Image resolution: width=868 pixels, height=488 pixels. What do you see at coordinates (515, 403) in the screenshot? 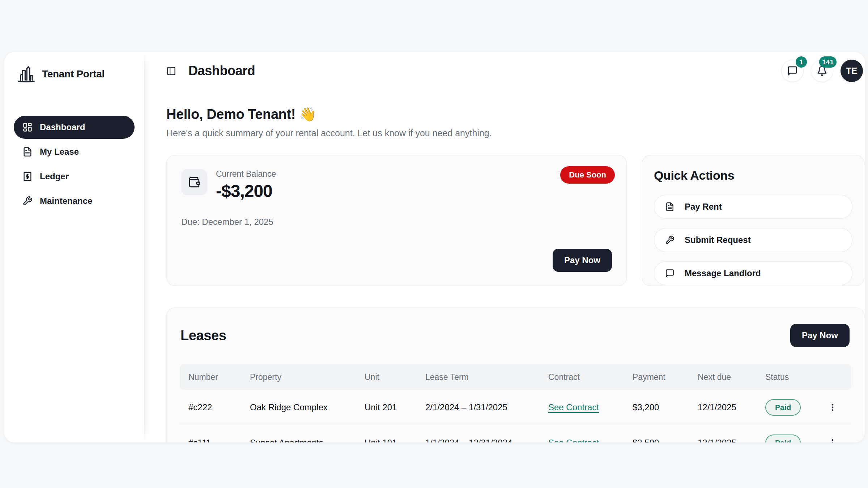
I see `leases-table: Number Property Unit Lease Term Contract…` at bounding box center [515, 403].